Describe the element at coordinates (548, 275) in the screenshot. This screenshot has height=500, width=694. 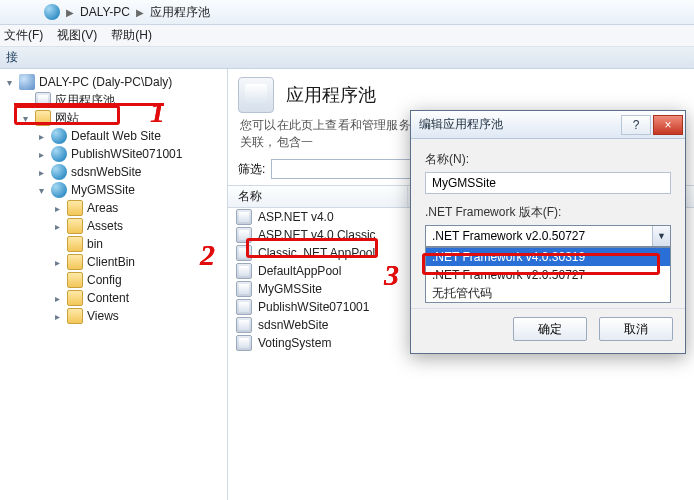
I see `framework-dropdown: .NET Framework v4.0.30319 .NET Framework…` at that location.